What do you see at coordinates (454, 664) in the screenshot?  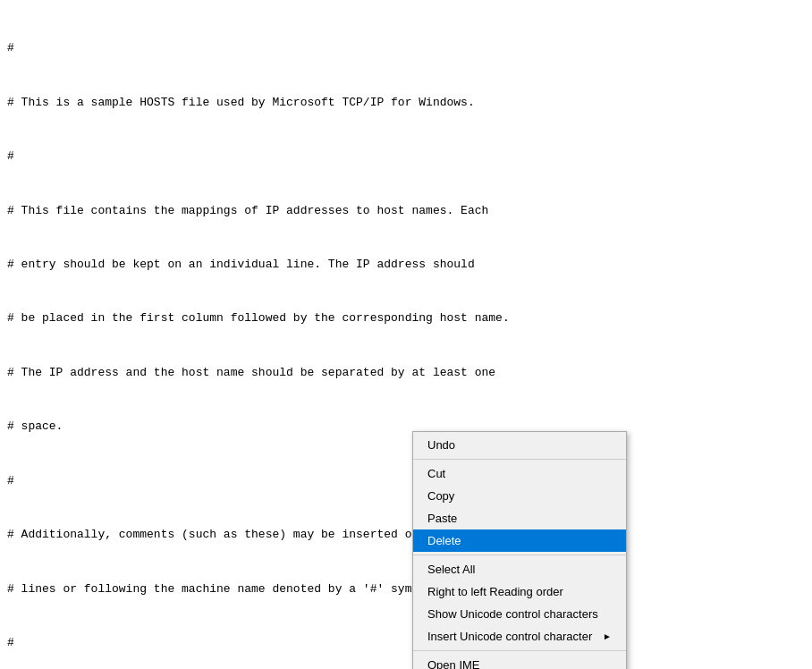 I see `menu-item-open-ime-label: Open IME` at bounding box center [454, 664].